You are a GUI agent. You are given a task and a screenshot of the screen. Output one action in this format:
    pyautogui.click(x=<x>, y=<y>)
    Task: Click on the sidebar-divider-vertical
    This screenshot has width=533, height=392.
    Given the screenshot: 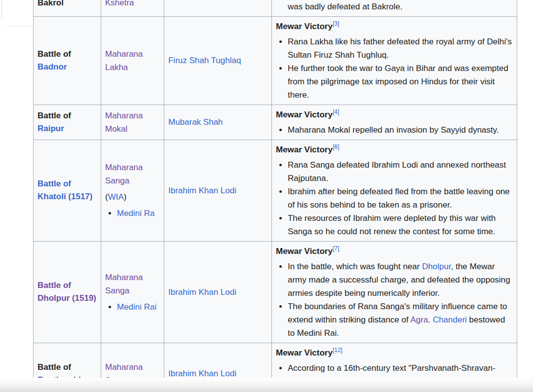 What is the action you would take?
    pyautogui.click(x=2, y=10)
    